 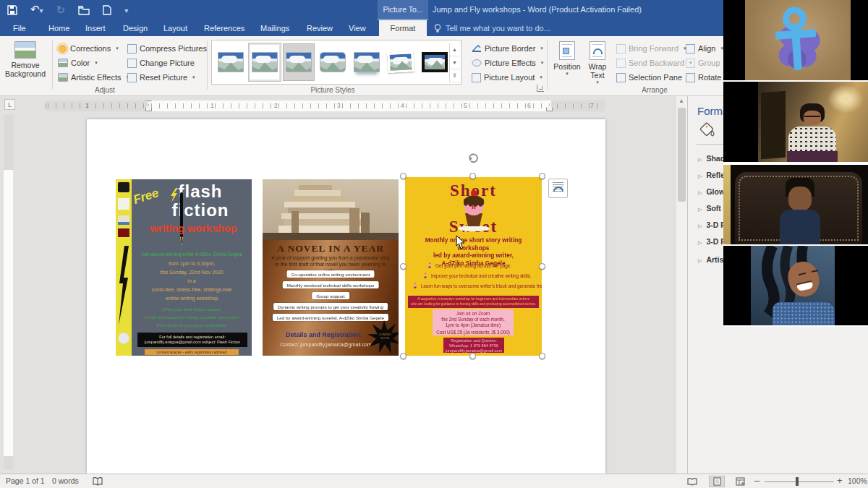 I want to click on cupcake-icon: n, so click(x=474, y=210).